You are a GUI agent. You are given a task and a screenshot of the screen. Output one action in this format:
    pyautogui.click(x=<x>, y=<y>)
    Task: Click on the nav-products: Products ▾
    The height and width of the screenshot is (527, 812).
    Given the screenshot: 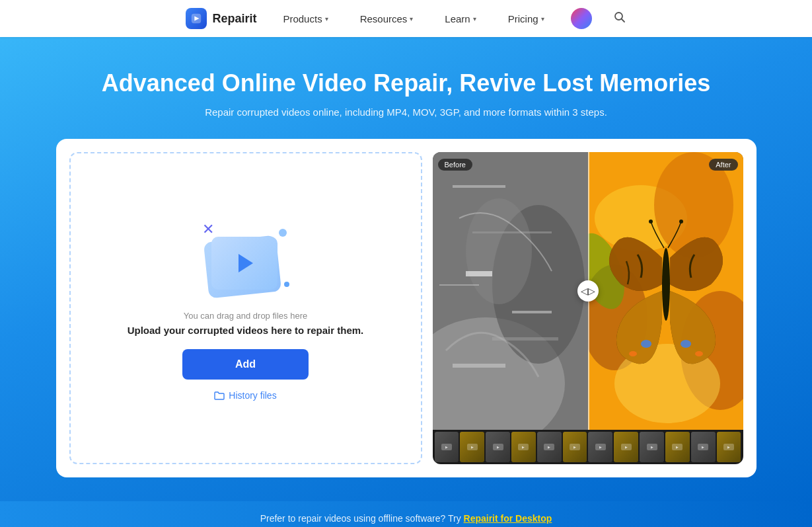 What is the action you would take?
    pyautogui.click(x=305, y=19)
    